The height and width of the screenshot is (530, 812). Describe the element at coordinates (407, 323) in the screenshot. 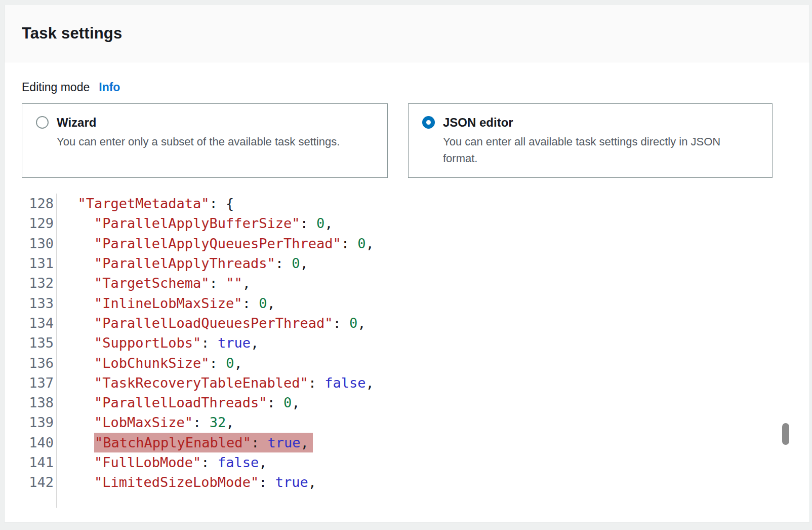

I see `code-line: 134 "ParallelLoadQueuesPerThread": 0,` at that location.